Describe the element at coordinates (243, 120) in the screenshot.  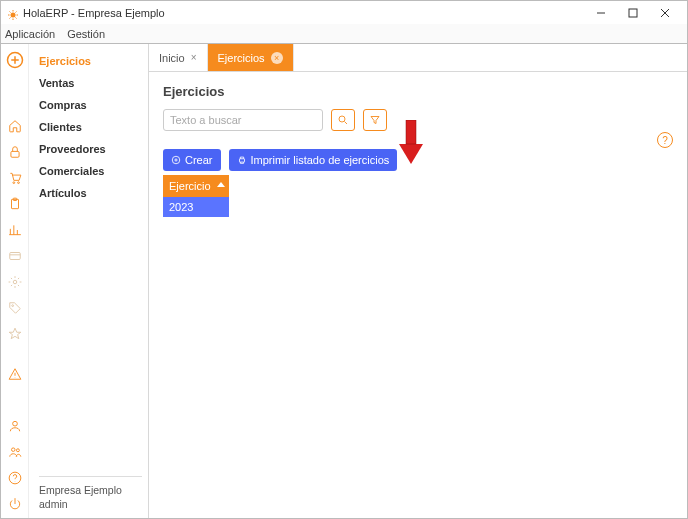
I see `search-input: Texto a buscar` at that location.